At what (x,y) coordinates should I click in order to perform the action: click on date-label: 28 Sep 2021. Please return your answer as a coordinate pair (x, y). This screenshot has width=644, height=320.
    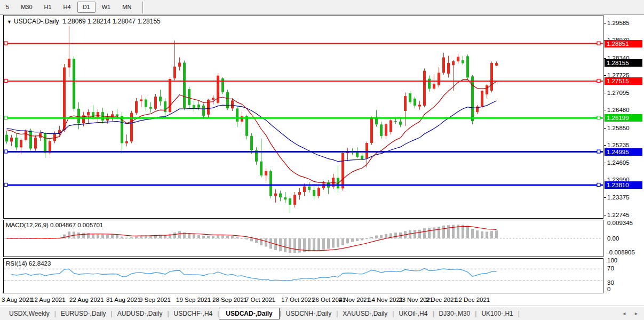
    Looking at the image, I should click on (229, 300).